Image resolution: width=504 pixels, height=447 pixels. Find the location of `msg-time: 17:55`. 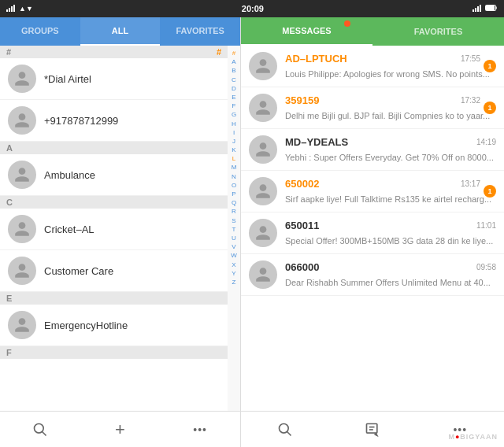

msg-time: 17:55 is located at coordinates (471, 58).